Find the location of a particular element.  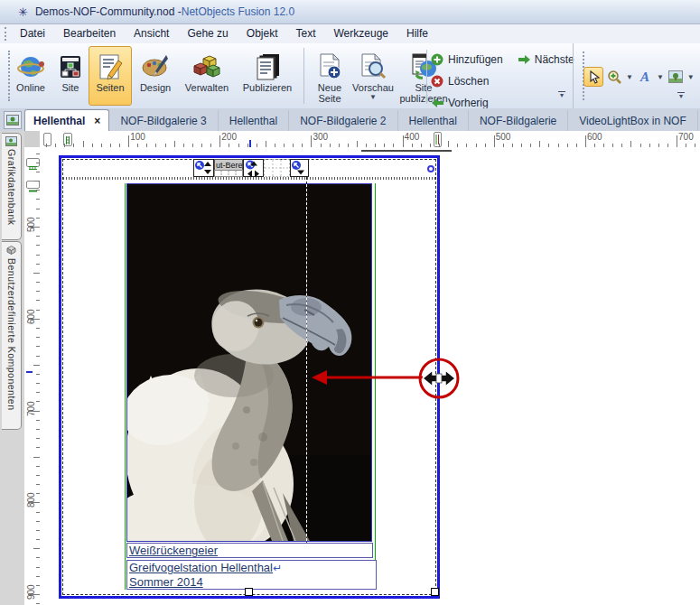

zoom-tool-button is located at coordinates (614, 77).